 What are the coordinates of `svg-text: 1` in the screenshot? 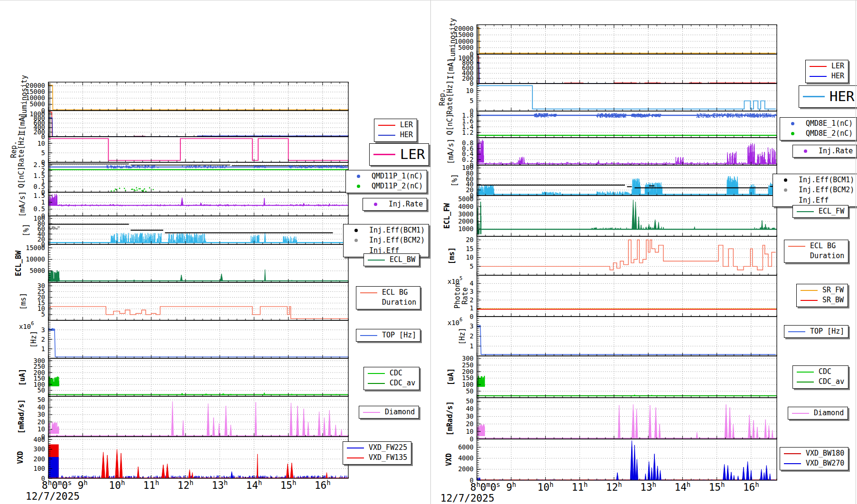 It's located at (43, 349).